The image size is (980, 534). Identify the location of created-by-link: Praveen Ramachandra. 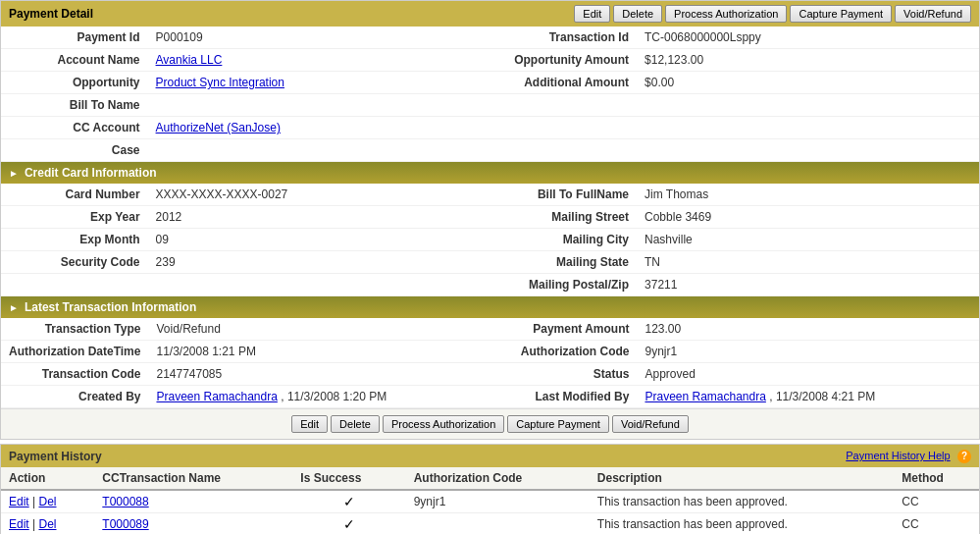
(216, 397).